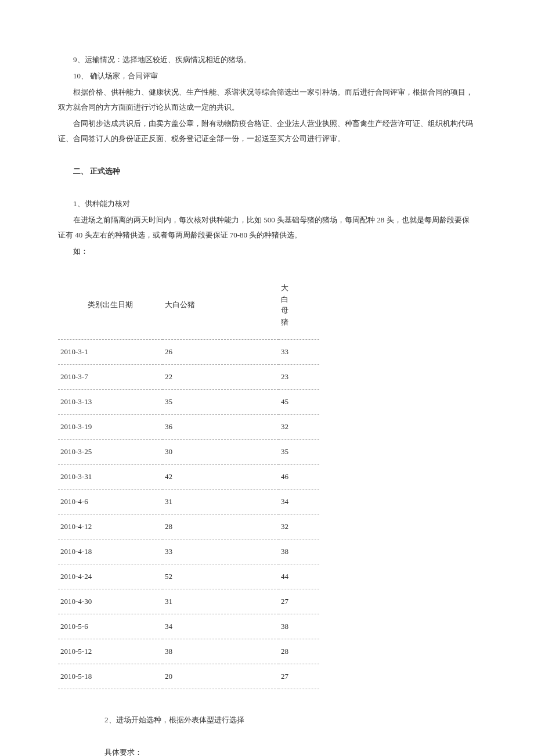 The image size is (534, 756). Describe the element at coordinates (189, 377) in the screenshot. I see `table-row: 2010-3-72223` at that location.